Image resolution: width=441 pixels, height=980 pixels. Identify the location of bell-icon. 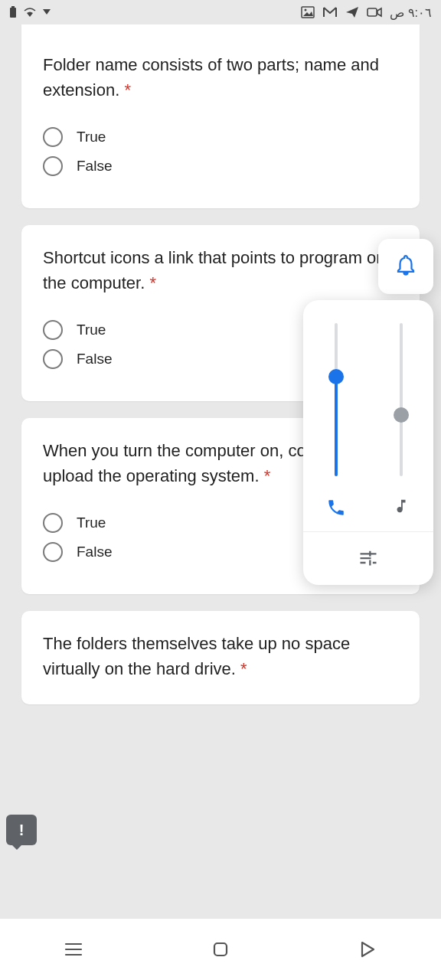
(406, 266).